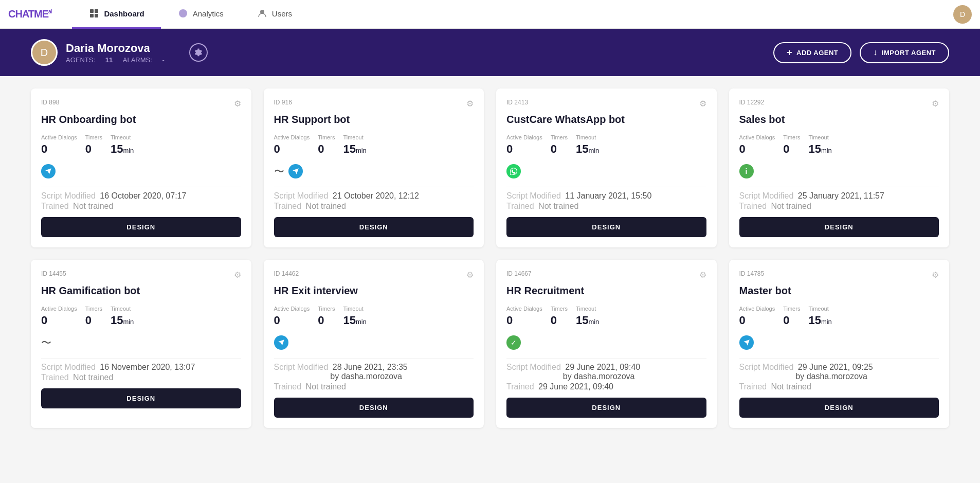 The height and width of the screenshot is (483, 980). Describe the element at coordinates (141, 343) in the screenshot. I see `bot-channels: 〜` at that location.